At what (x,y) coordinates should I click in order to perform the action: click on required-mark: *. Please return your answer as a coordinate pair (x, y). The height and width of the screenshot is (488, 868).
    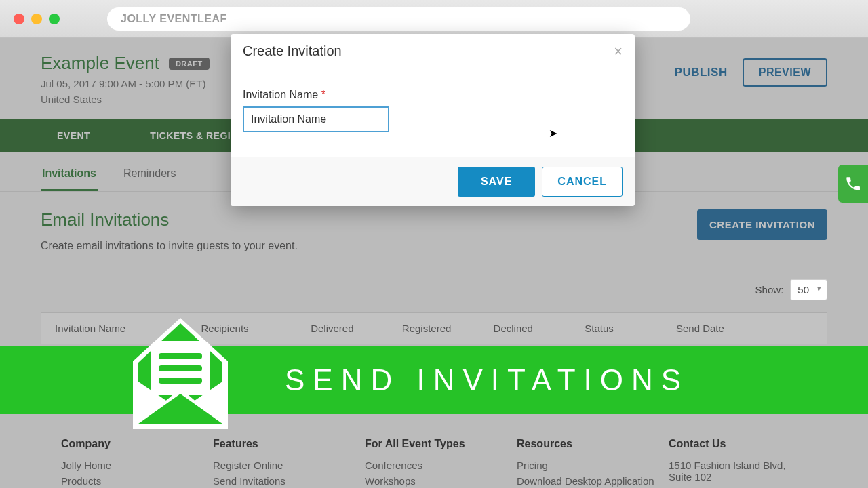
    Looking at the image, I should click on (323, 95).